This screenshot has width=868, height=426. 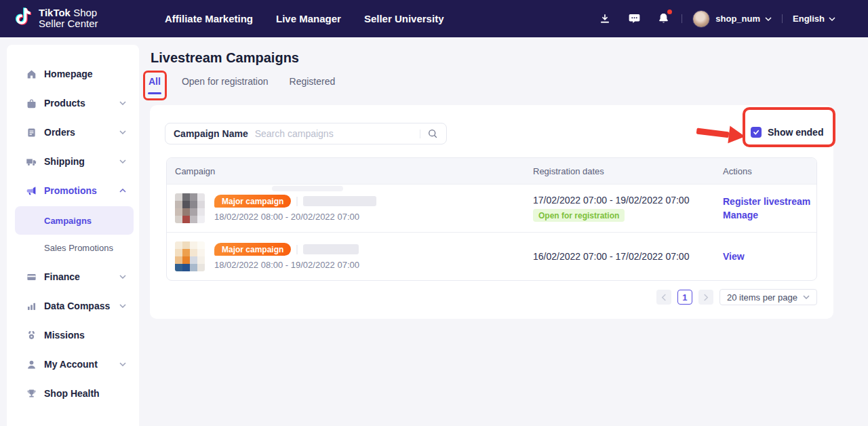 I want to click on document-icon, so click(x=31, y=132).